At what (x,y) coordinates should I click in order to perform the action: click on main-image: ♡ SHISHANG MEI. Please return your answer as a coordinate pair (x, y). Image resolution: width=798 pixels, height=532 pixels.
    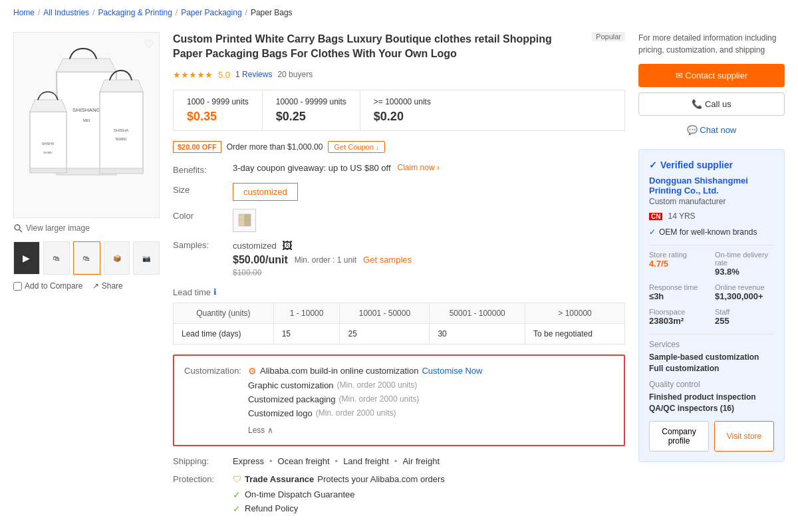
    Looking at the image, I should click on (86, 125).